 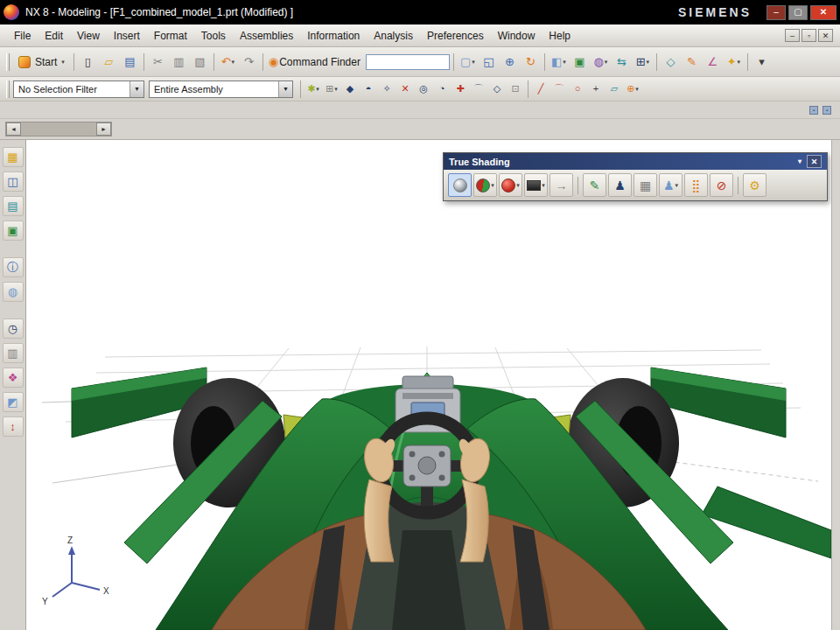 What do you see at coordinates (59, 130) in the screenshot?
I see `tab-scrollbar-track` at bounding box center [59, 130].